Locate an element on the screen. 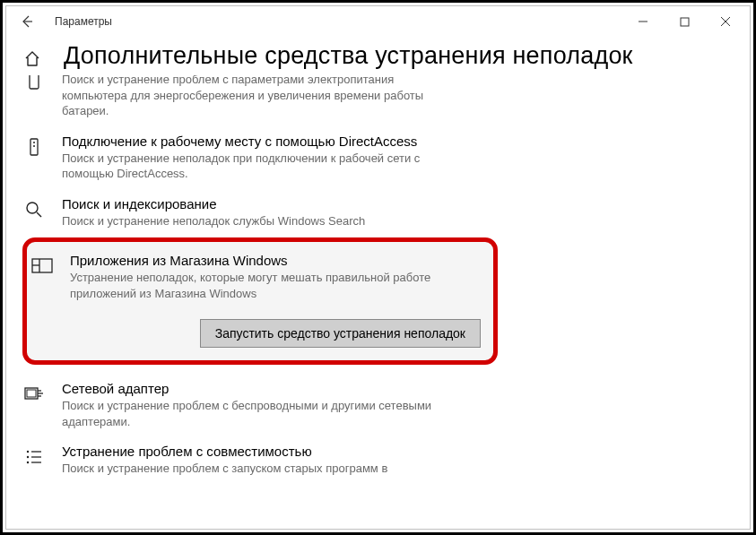 This screenshot has width=756, height=535. close-button is located at coordinates (726, 22).